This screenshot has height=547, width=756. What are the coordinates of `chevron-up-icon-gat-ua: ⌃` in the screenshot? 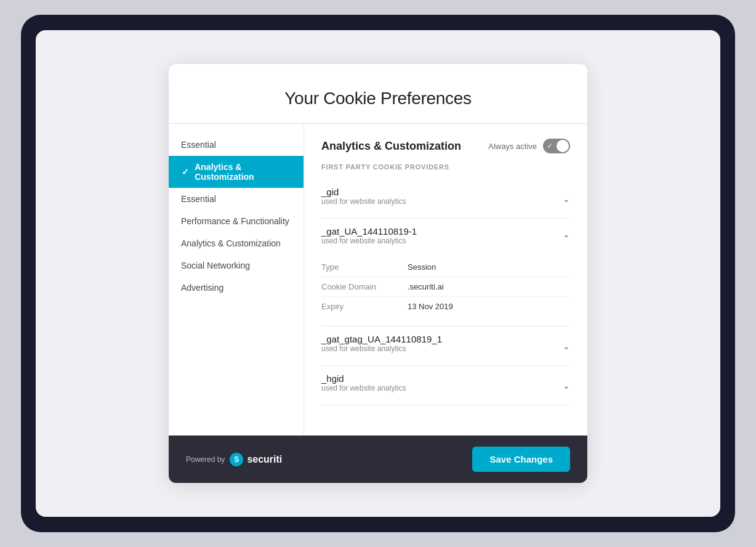 It's located at (566, 238).